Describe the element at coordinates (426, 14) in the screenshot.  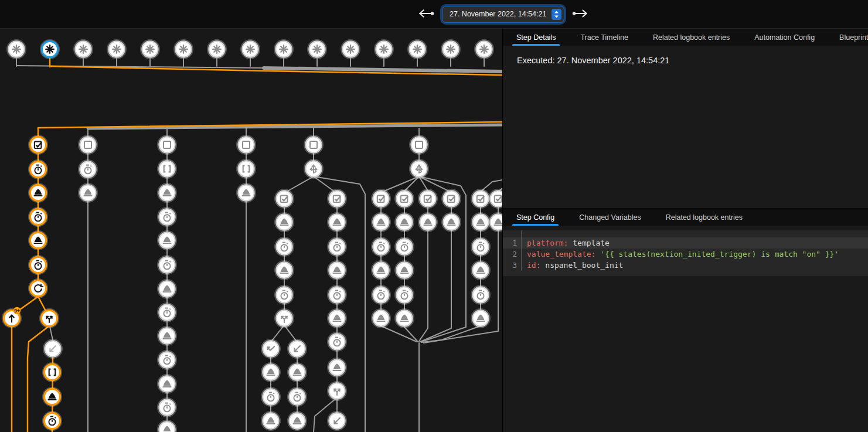
I see `prev-trace-button` at that location.